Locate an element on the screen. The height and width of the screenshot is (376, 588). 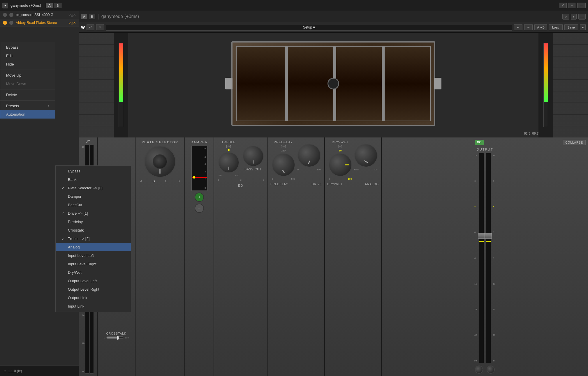
undo-button: ↩ is located at coordinates (90, 27).